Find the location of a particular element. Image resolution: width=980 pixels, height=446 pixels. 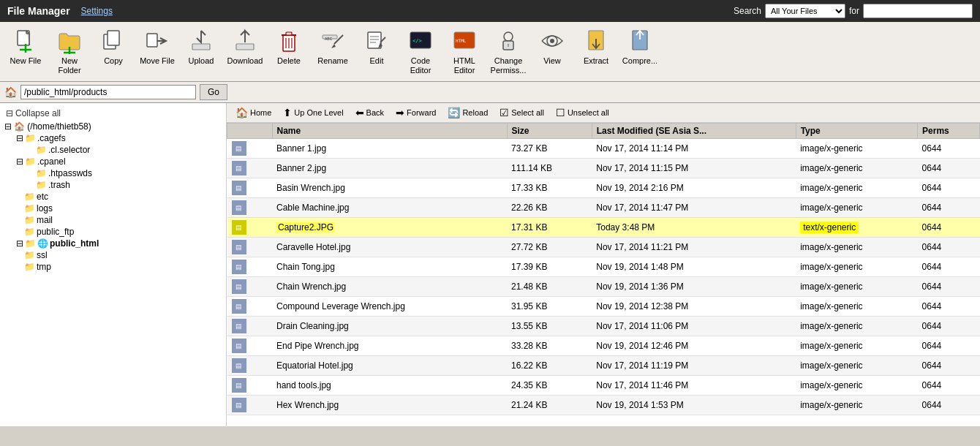

table-row: ▤hand tools.jpg24.35 KBNov 17, 2014 11:4… is located at coordinates (604, 386).